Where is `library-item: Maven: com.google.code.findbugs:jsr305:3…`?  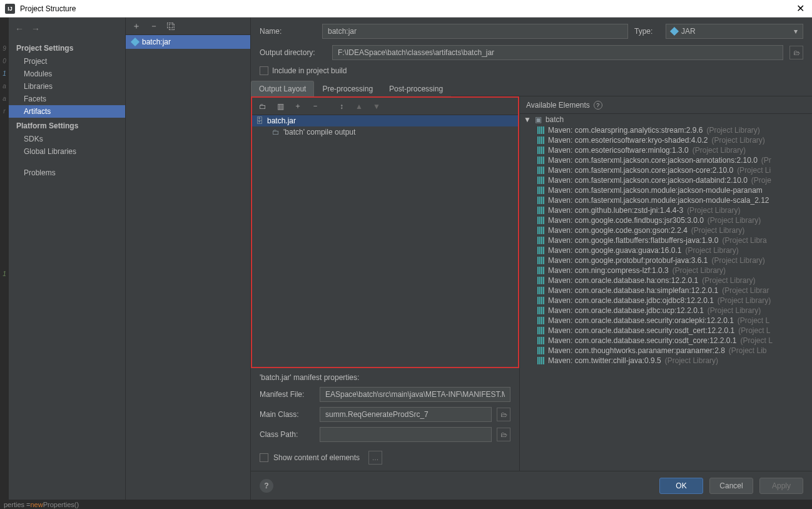 library-item: Maven: com.google.code.findbugs:jsr305:3… is located at coordinates (666, 220).